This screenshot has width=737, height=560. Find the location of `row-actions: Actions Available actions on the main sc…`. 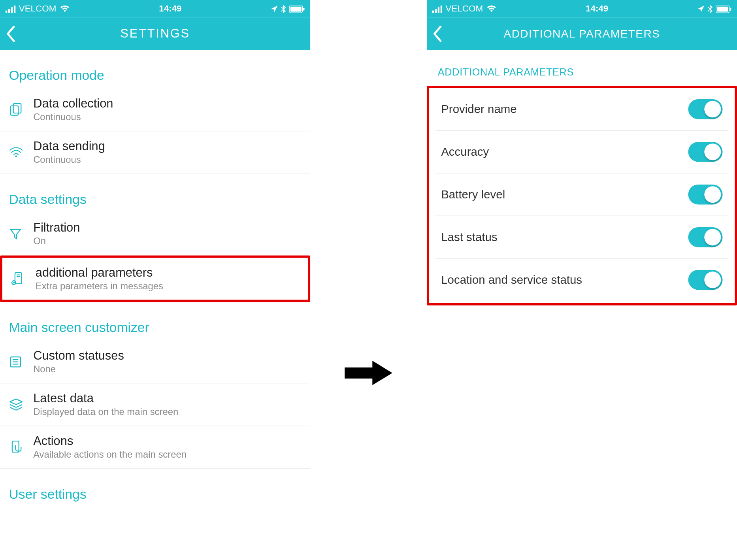

row-actions: Actions Available actions on the main sc… is located at coordinates (155, 447).